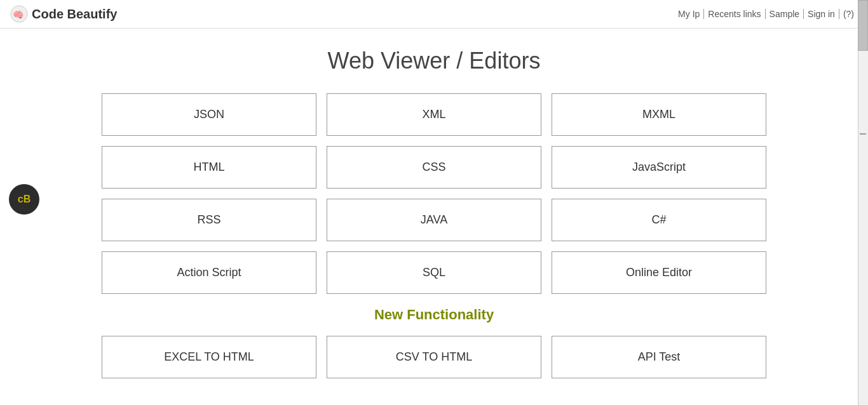 Image resolution: width=868 pixels, height=405 pixels. Describe the element at coordinates (785, 14) in the screenshot. I see `nav-sample: Sample` at that location.